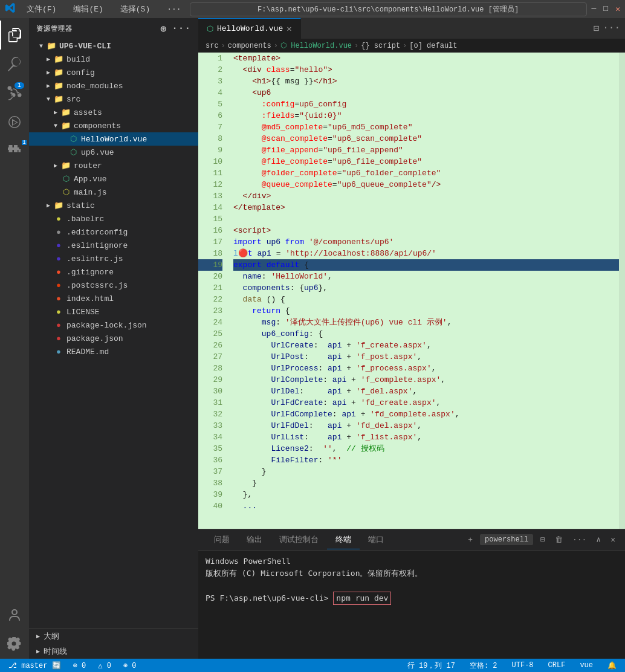 The width and height of the screenshot is (625, 672). What do you see at coordinates (136, 179) in the screenshot?
I see `app-vue-label: App.vue` at bounding box center [136, 179].